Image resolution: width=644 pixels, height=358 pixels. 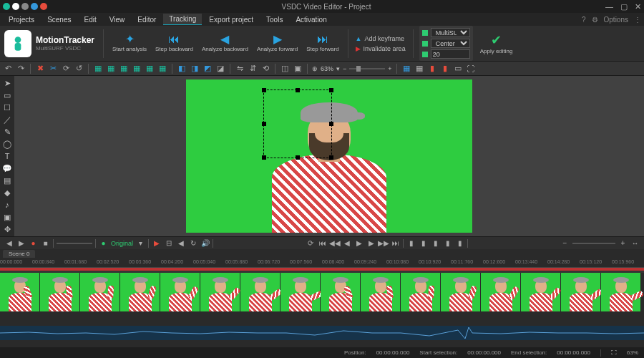 What do you see at coordinates (193, 243) in the screenshot?
I see `pb-loop-icon: ↻` at bounding box center [193, 243].